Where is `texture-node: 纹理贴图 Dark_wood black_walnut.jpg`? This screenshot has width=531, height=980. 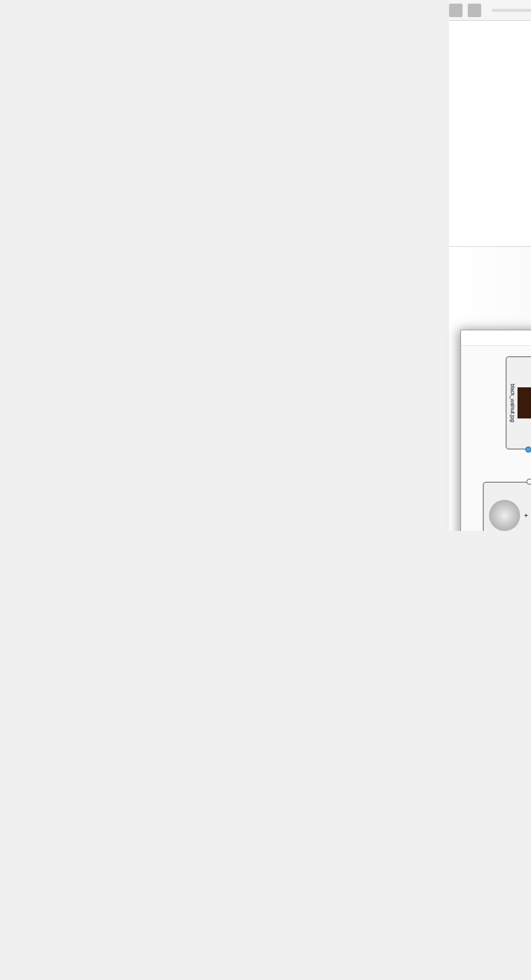 texture-node: 纹理贴图 Dark_wood black_walnut.jpg is located at coordinates (519, 403).